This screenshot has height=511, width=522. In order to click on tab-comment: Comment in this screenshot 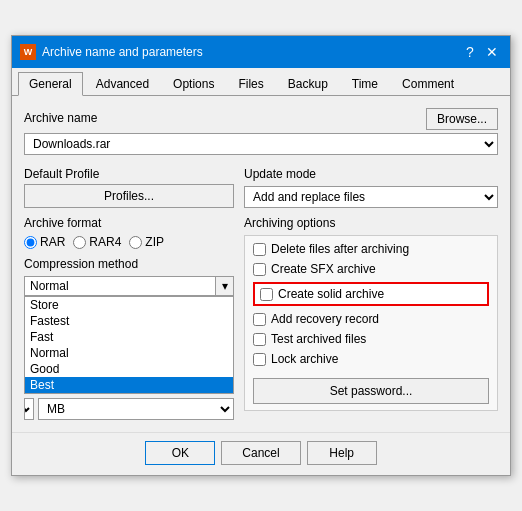, I will do `click(428, 84)`.